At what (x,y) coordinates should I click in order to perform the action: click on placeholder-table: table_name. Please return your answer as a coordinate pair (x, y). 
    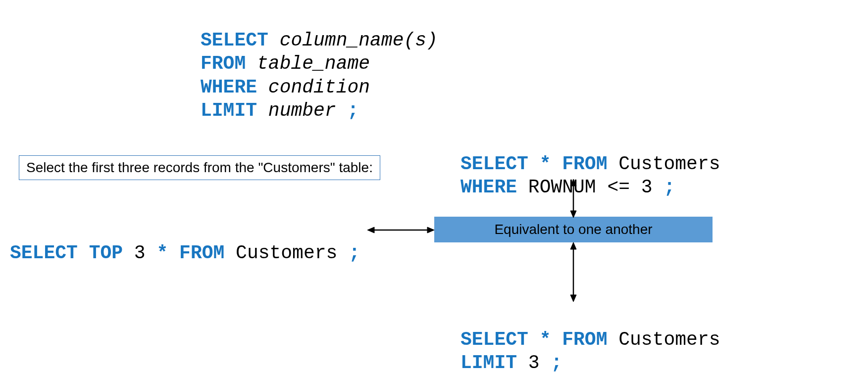
    Looking at the image, I should click on (308, 63).